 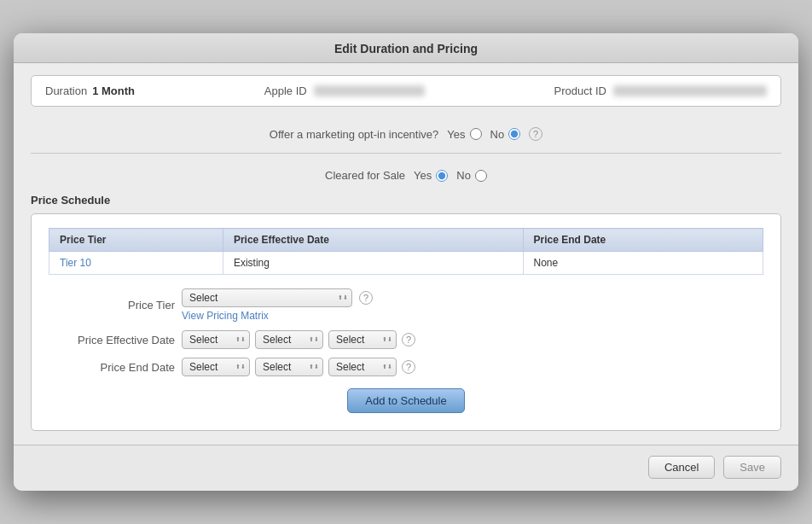 What do you see at coordinates (216, 367) in the screenshot?
I see `end-date-select-1: Select` at bounding box center [216, 367].